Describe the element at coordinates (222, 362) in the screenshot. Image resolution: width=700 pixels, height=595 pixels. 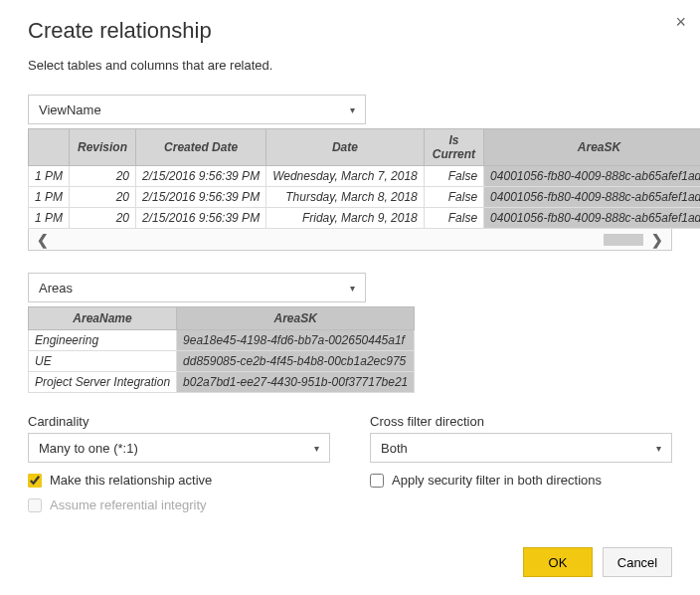
I see `table-row: UE dd859085-ce2b-4f45-b4b8-00cb1a2ec975` at that location.